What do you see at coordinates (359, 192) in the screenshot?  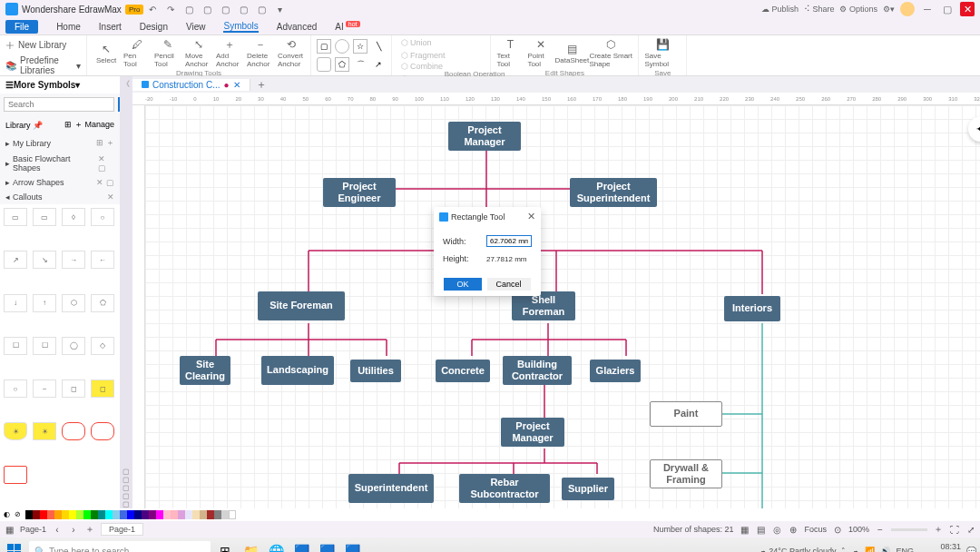 I see `node-project-engineer: Project Engineer` at bounding box center [359, 192].